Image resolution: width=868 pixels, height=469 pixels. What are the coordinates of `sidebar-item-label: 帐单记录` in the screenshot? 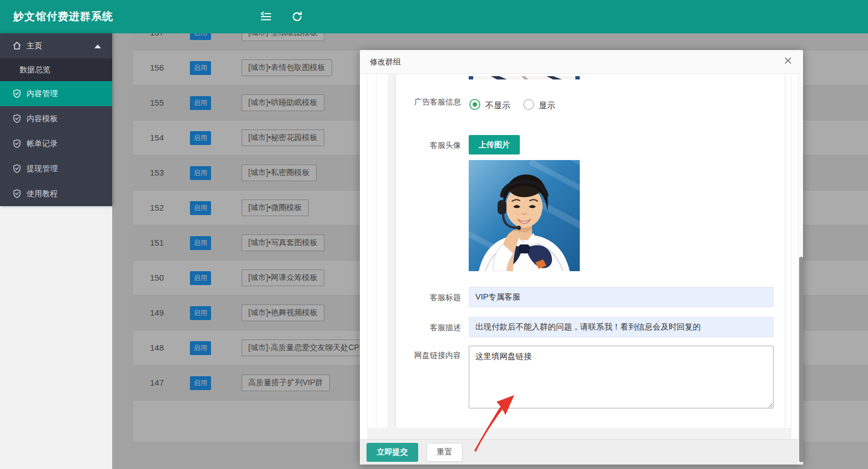 It's located at (42, 144).